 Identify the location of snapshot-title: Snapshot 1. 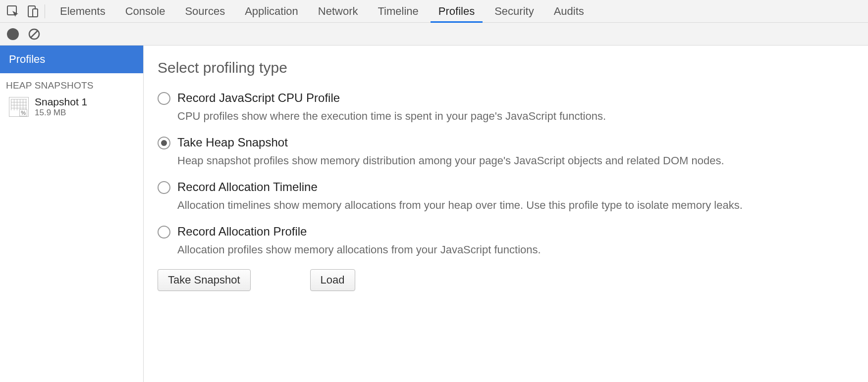
(61, 102).